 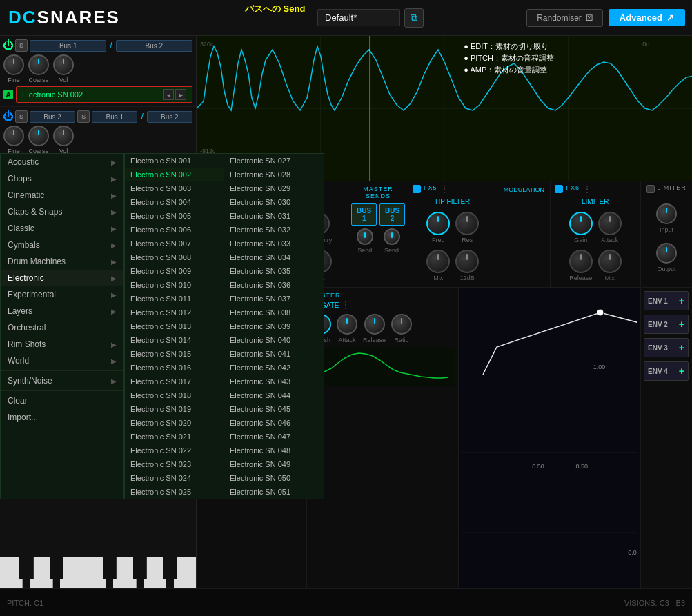 I want to click on fx6-release-knob, so click(x=581, y=261).